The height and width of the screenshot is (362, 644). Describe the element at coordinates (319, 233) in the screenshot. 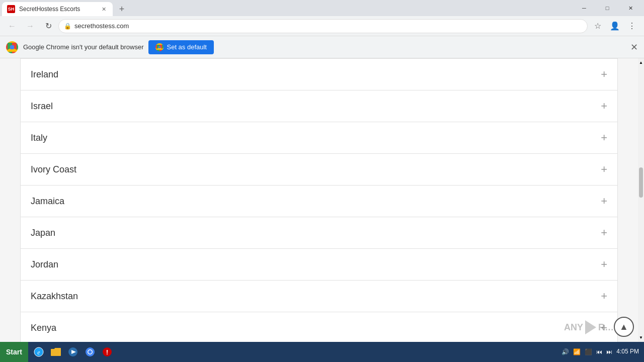

I see `list-item: Japan +` at that location.